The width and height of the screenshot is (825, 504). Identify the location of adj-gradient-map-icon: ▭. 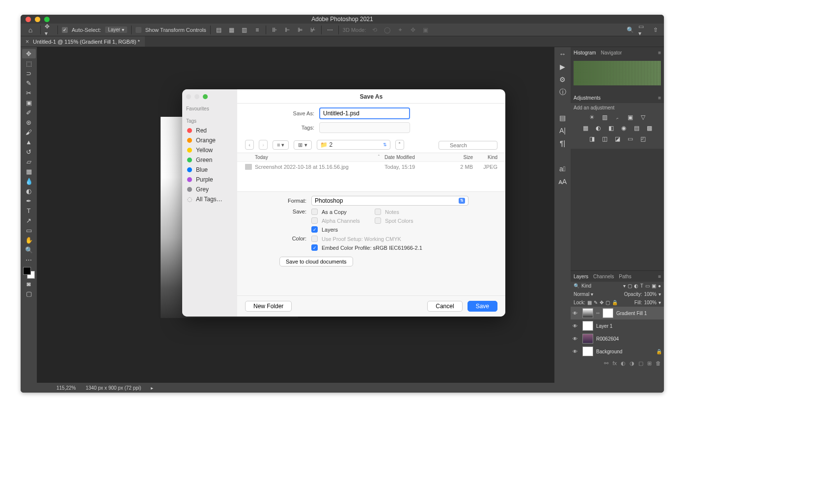
(630, 139).